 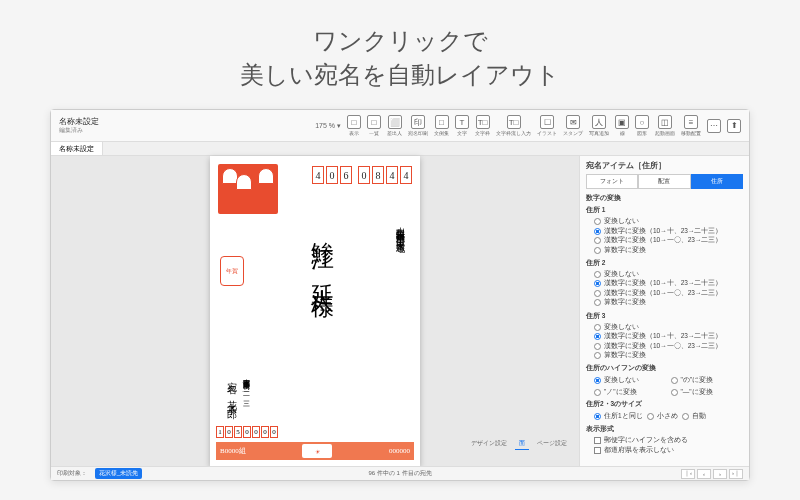 What do you see at coordinates (79, 130) in the screenshot?
I see `doc-subtitle: 編集済み` at bounding box center [79, 130].